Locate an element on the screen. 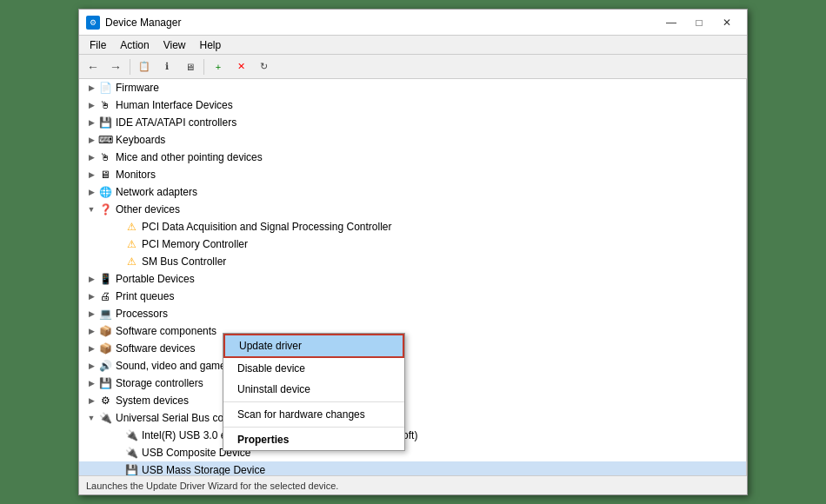  close-button: ✕ is located at coordinates (727, 23).